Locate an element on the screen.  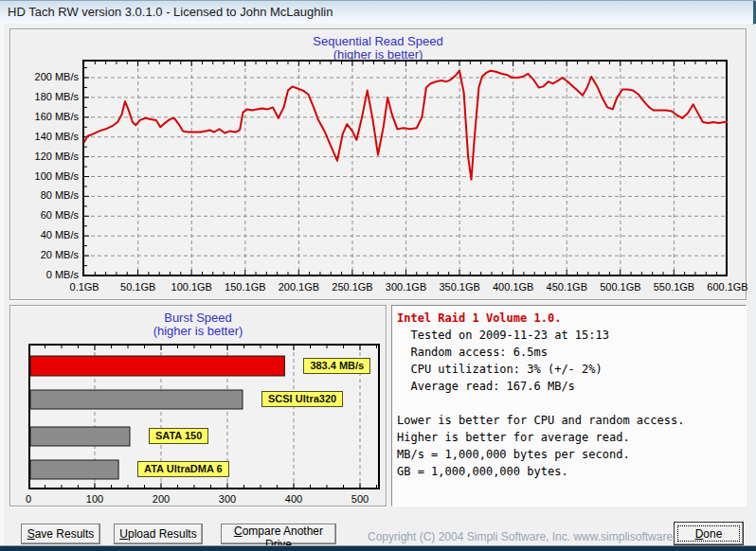
drive-name: Intel Raid 1 Volume 1.0. is located at coordinates (571, 318).